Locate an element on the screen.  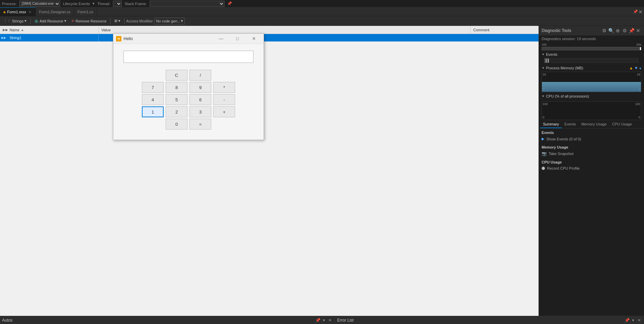
calc-btn-0: 0 is located at coordinates (177, 124).